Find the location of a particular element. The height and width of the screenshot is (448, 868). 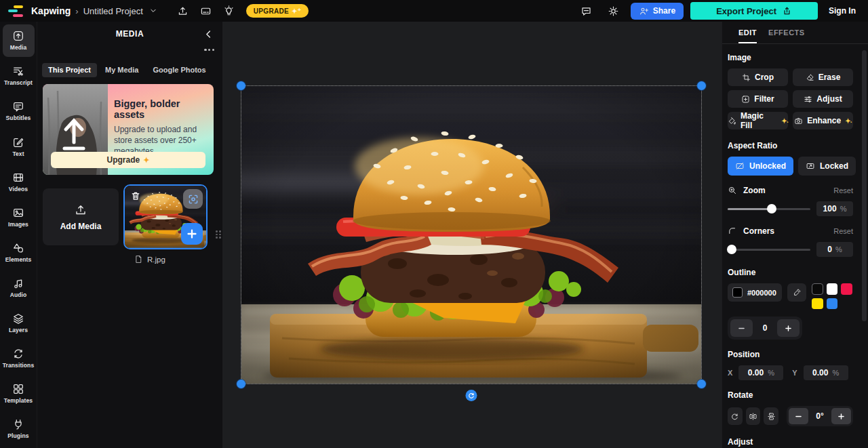

project-title: Untitled Project is located at coordinates (113, 11).